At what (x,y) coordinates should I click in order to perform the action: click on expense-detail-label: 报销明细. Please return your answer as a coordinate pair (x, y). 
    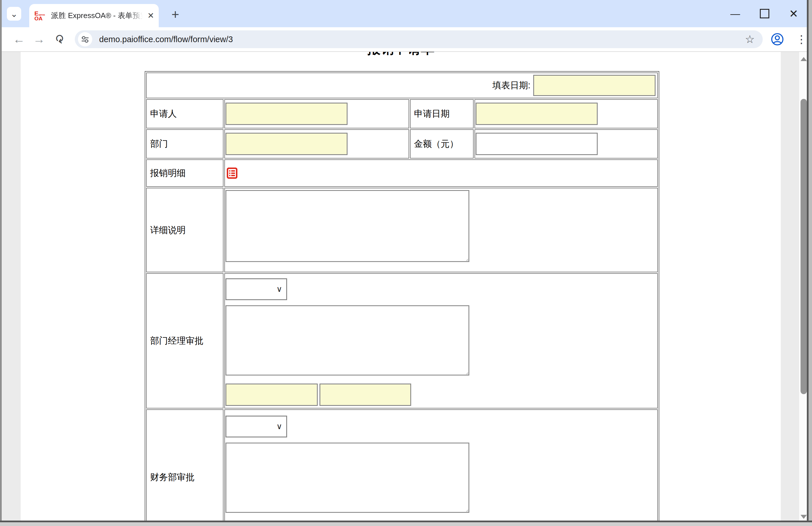
    Looking at the image, I should click on (185, 173).